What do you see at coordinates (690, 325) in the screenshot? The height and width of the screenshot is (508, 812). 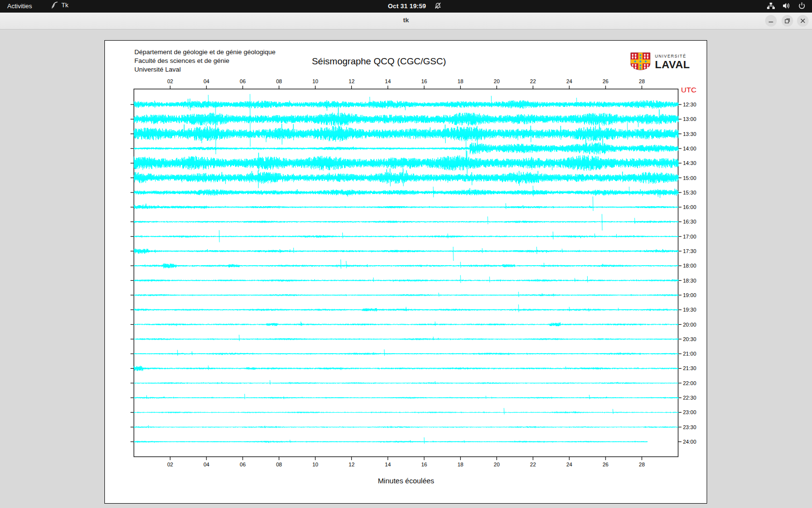 I see `utc-row-label: 20:00` at bounding box center [690, 325].